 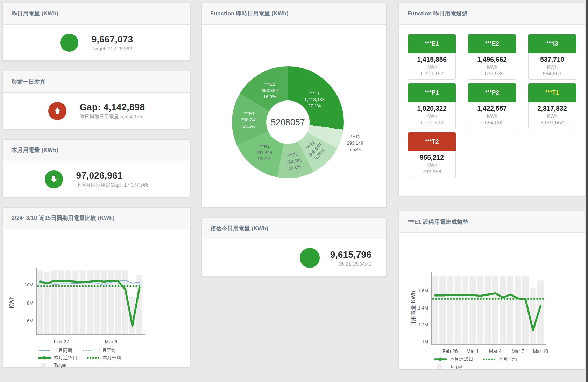 I want to click on tile-value: 1,415,856, so click(x=432, y=60).